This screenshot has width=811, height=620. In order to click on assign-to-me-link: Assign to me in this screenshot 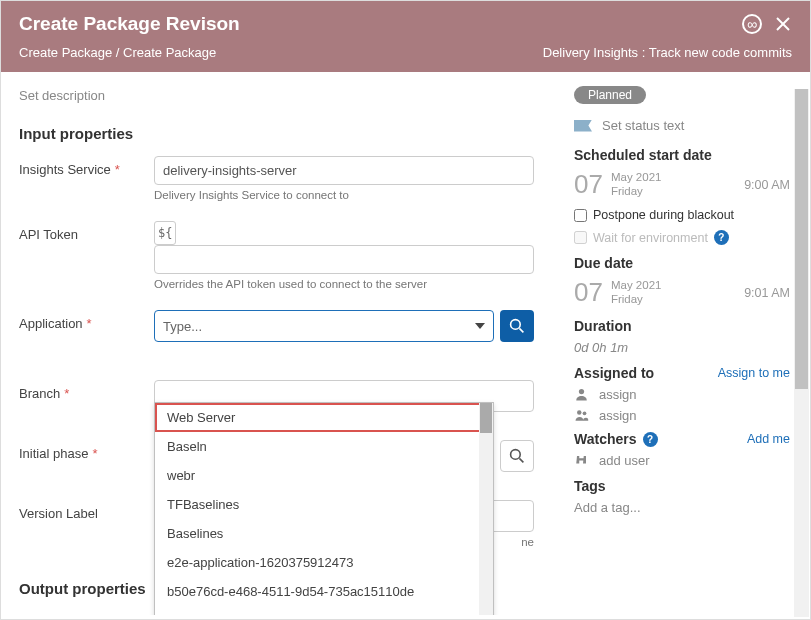, I will do `click(754, 373)`.